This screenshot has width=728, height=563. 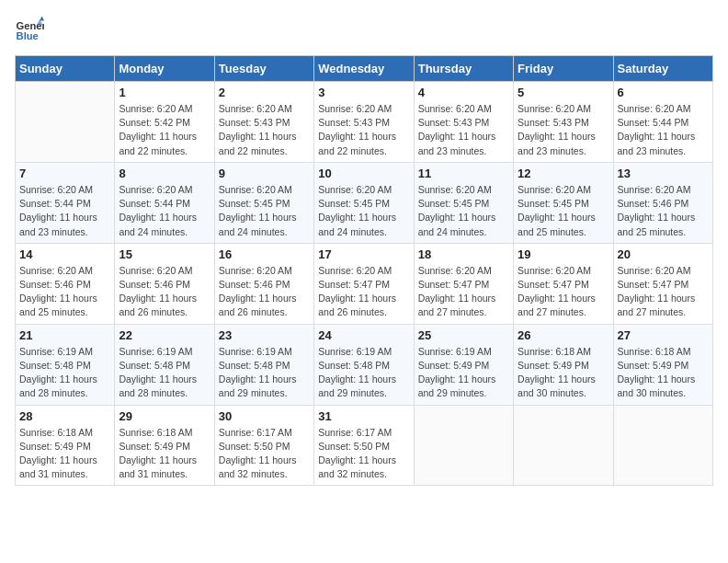 I want to click on logo: General Blue, so click(x=31, y=29).